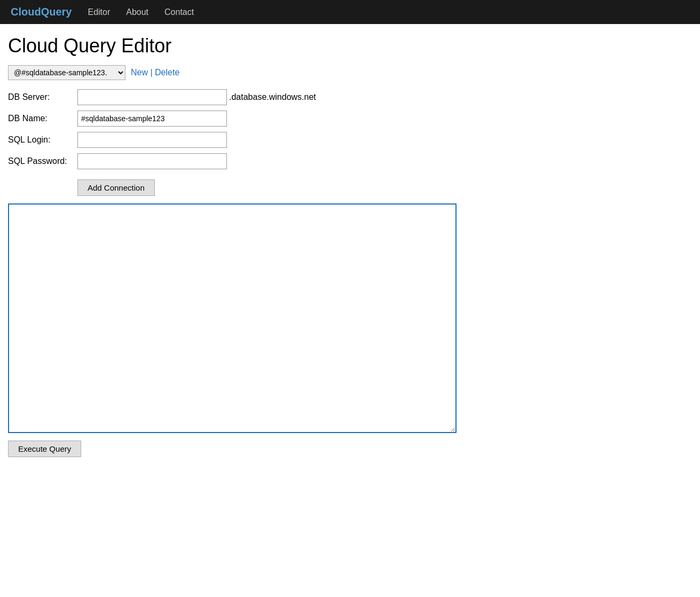  What do you see at coordinates (199, 97) in the screenshot?
I see `db-server-input-cell: .database.windows.net` at bounding box center [199, 97].